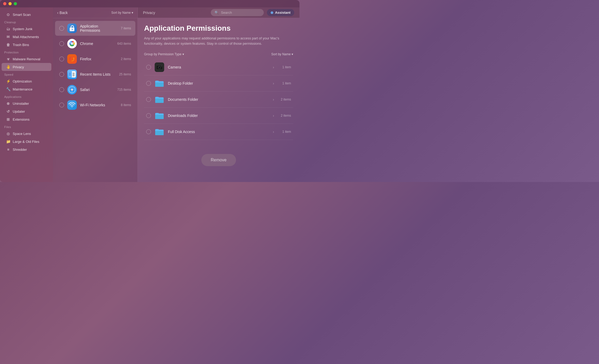 This screenshot has height=364, width=599. I want to click on list-item: Safari 715 items, so click(95, 90).